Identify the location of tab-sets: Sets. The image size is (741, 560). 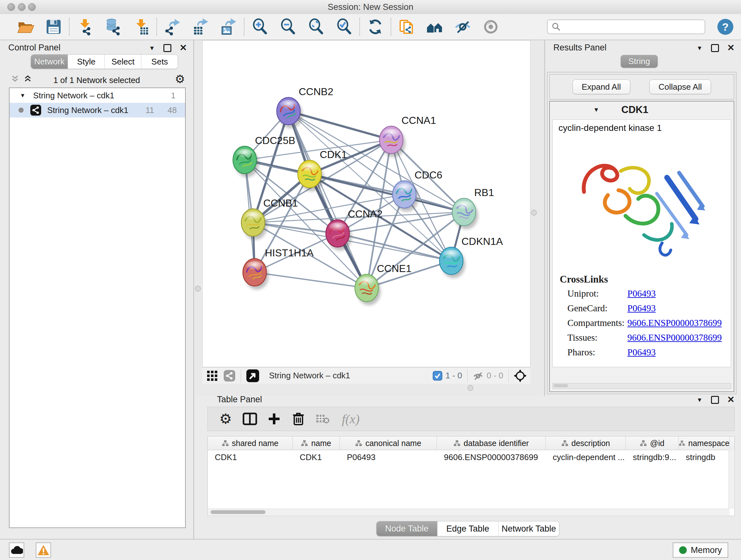
(159, 62).